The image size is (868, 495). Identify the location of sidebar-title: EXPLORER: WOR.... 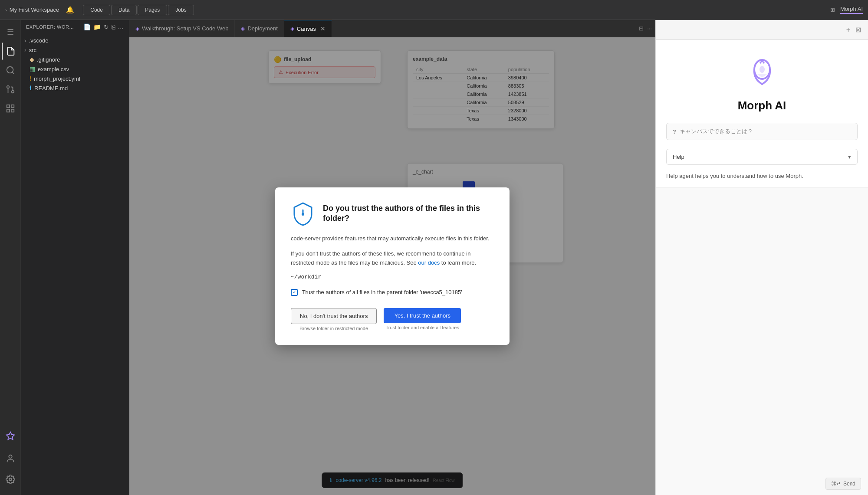
(50, 27).